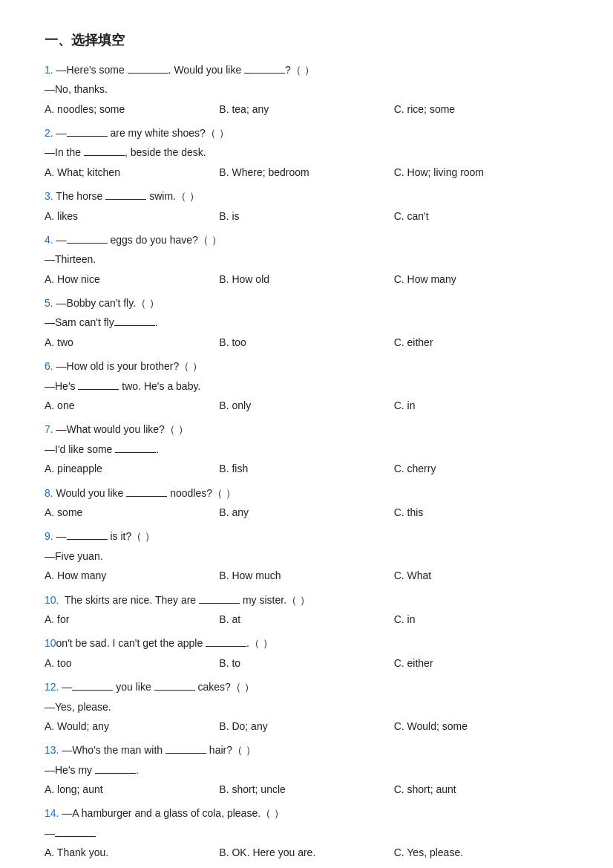 The image size is (613, 868). I want to click on section-title: 一、选择填空, so click(306, 40).